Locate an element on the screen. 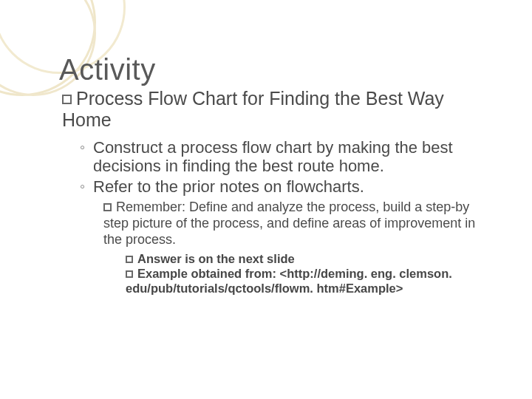  level3-text: Remember: Define and analyze the process… is located at coordinates (290, 223).